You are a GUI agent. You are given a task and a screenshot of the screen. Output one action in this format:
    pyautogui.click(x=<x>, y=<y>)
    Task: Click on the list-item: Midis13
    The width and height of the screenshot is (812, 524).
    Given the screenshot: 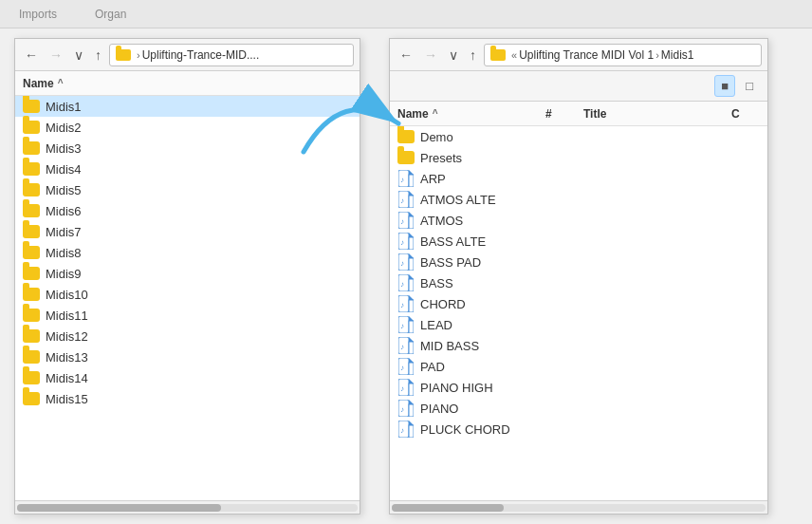 What is the action you would take?
    pyautogui.click(x=188, y=357)
    